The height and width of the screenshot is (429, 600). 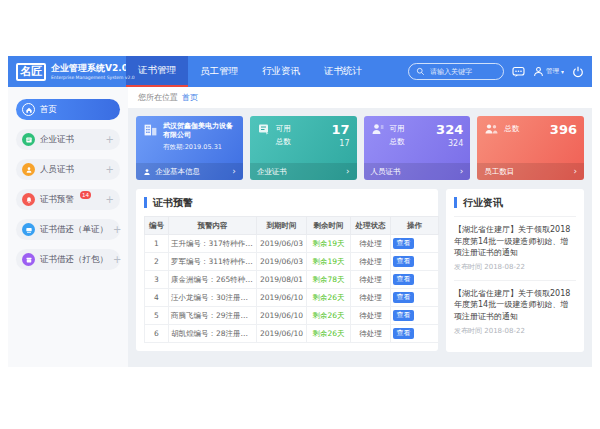 I want to click on table-row: 5 商腾飞编号：29注册类人... 2019/06/10 剩余26天 待处理 查…, so click(x=292, y=316).